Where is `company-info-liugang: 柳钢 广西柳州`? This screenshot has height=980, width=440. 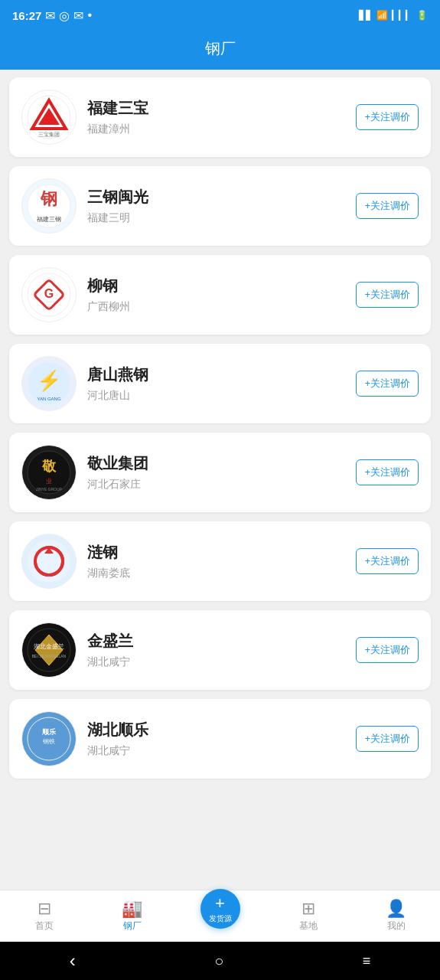 company-info-liugang: 柳钢 广西柳州 is located at coordinates (216, 295).